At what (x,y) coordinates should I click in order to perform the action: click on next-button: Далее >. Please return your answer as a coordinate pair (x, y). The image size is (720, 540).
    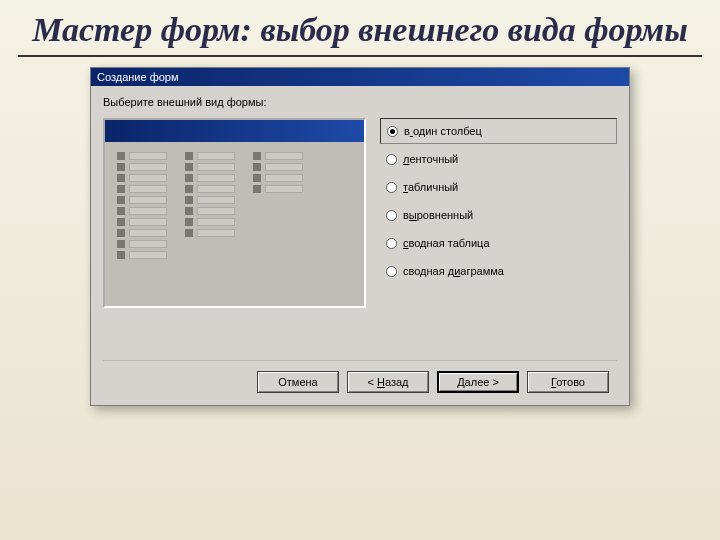
    Looking at the image, I should click on (478, 382).